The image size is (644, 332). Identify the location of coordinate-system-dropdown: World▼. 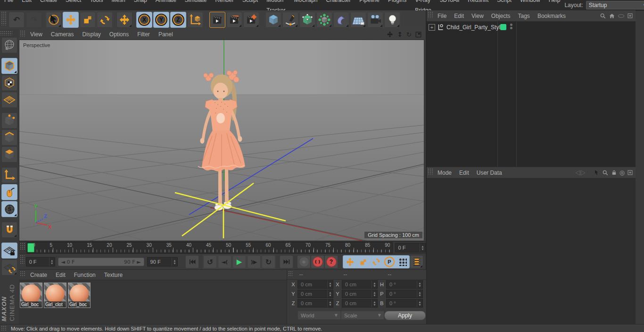
(319, 316).